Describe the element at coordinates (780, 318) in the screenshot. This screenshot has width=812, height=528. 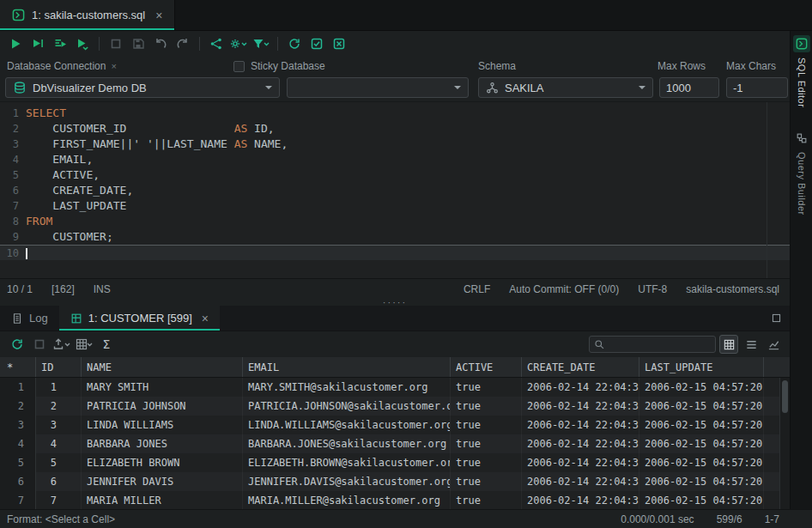
I see `maximize-panel-button` at that location.